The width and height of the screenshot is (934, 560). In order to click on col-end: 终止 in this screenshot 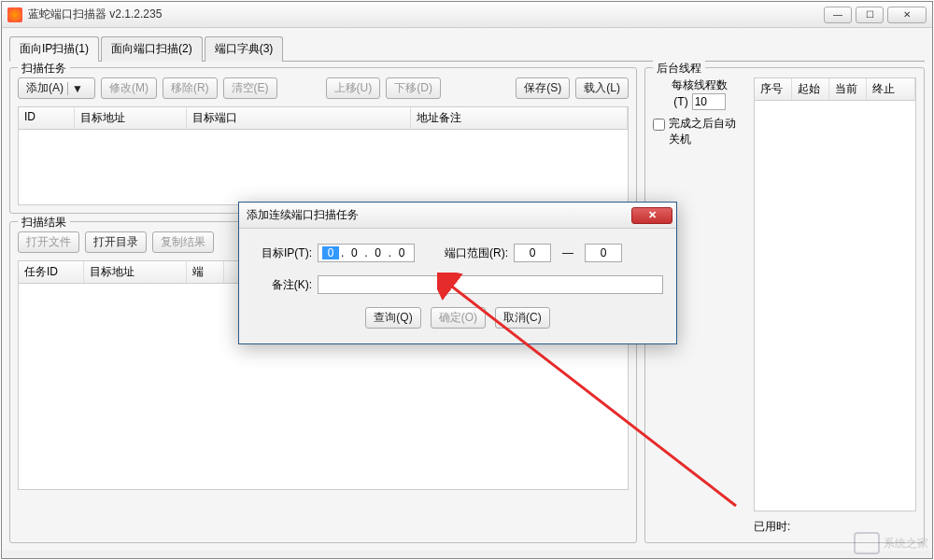, I will do `click(891, 90)`.